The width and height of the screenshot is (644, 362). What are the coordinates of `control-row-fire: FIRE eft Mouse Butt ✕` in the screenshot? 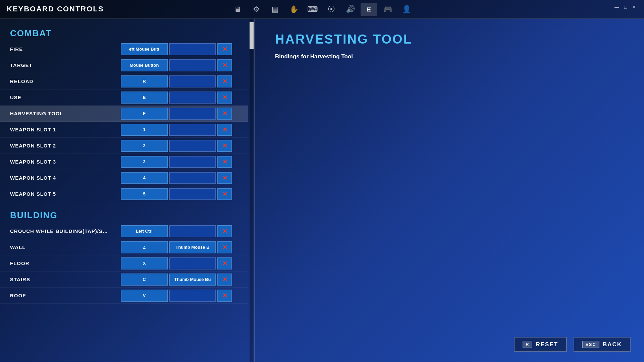 It's located at (124, 49).